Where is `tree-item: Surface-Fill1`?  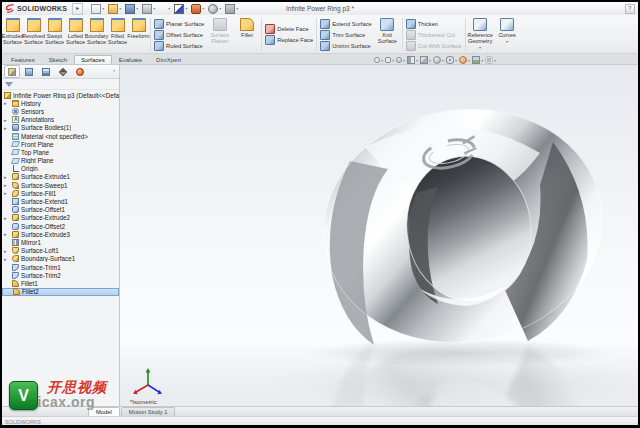
tree-item: Surface-Fill1 is located at coordinates (60, 193).